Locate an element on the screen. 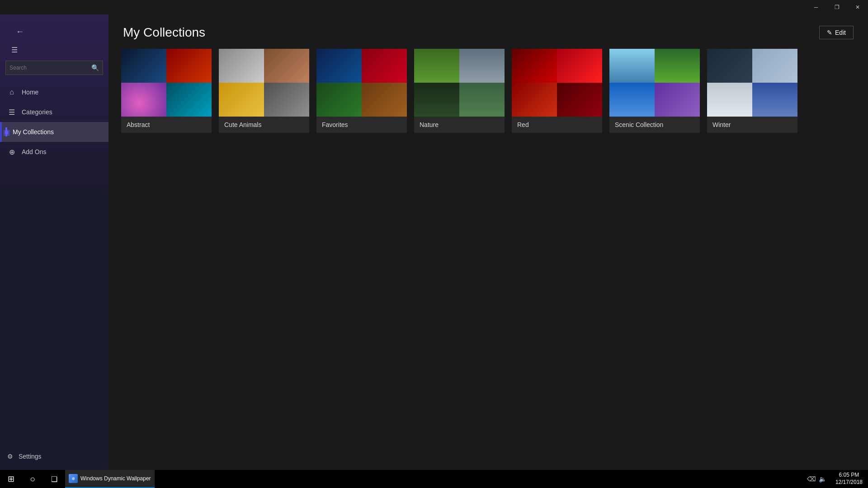  minimize-button: ─ is located at coordinates (816, 7).